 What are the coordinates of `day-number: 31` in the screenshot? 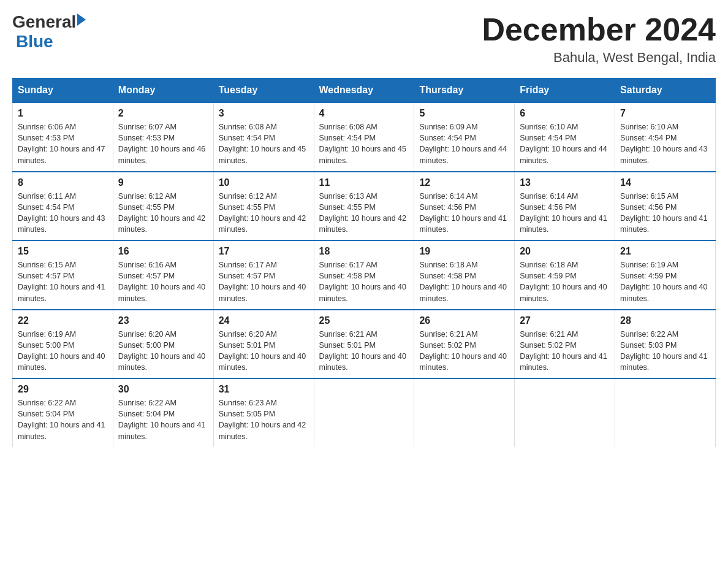 It's located at (264, 389).